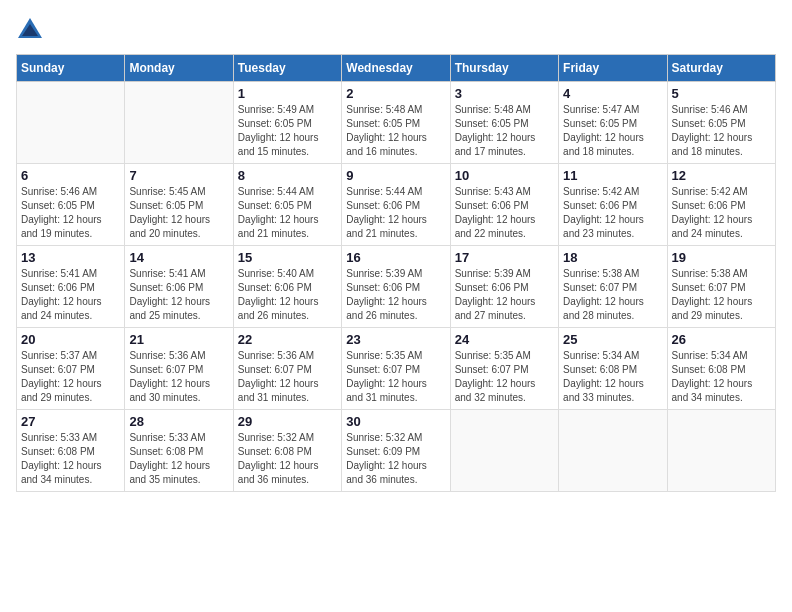 Image resolution: width=792 pixels, height=612 pixels. I want to click on cell-content: Sunrise: 5:44 AM Sunset: 6:06 PM Dayligh…, so click(396, 213).